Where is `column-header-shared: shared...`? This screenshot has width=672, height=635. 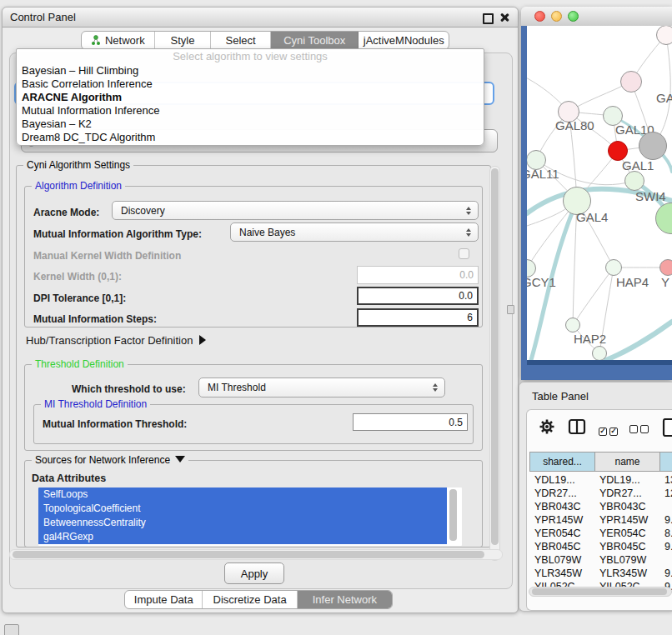
column-header-shared: shared... is located at coordinates (562, 462).